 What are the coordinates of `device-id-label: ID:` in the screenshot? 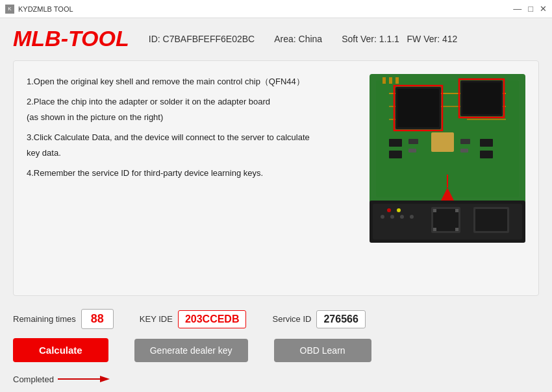 It's located at (155, 39).